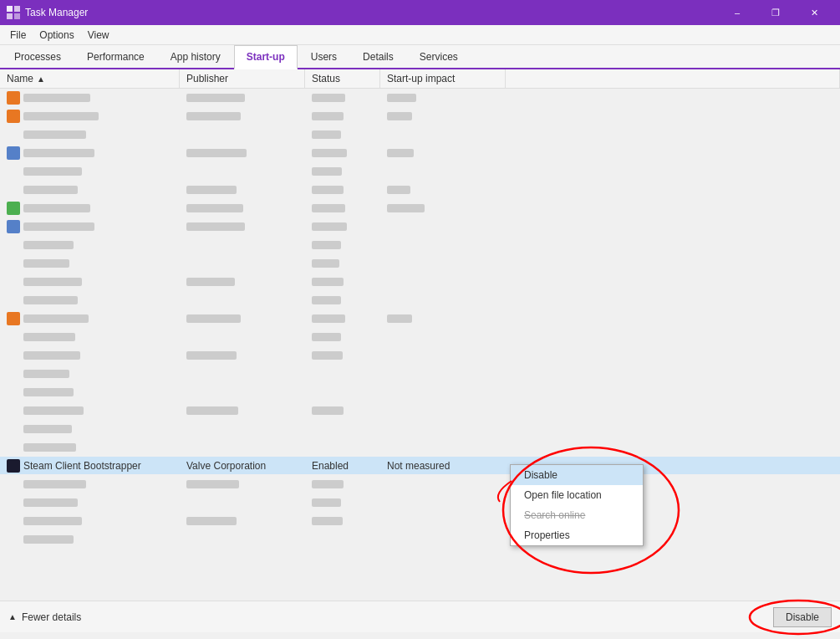 The image size is (840, 639). I want to click on menu-file: File, so click(18, 35).